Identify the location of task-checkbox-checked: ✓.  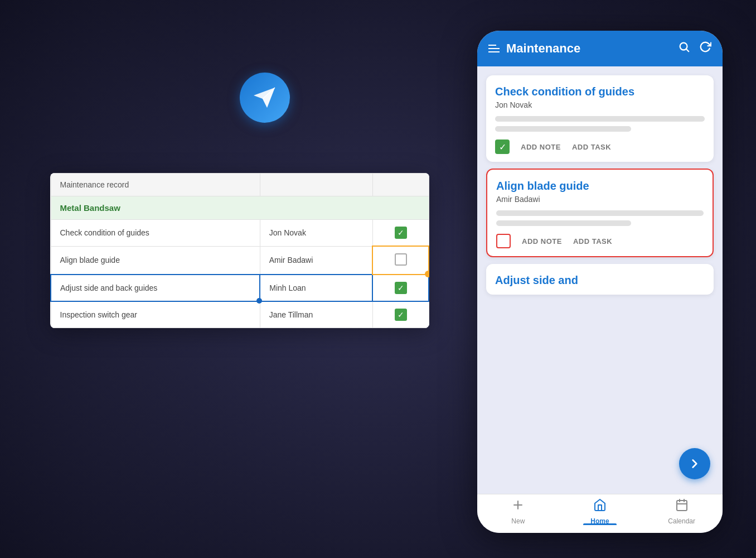
(502, 147).